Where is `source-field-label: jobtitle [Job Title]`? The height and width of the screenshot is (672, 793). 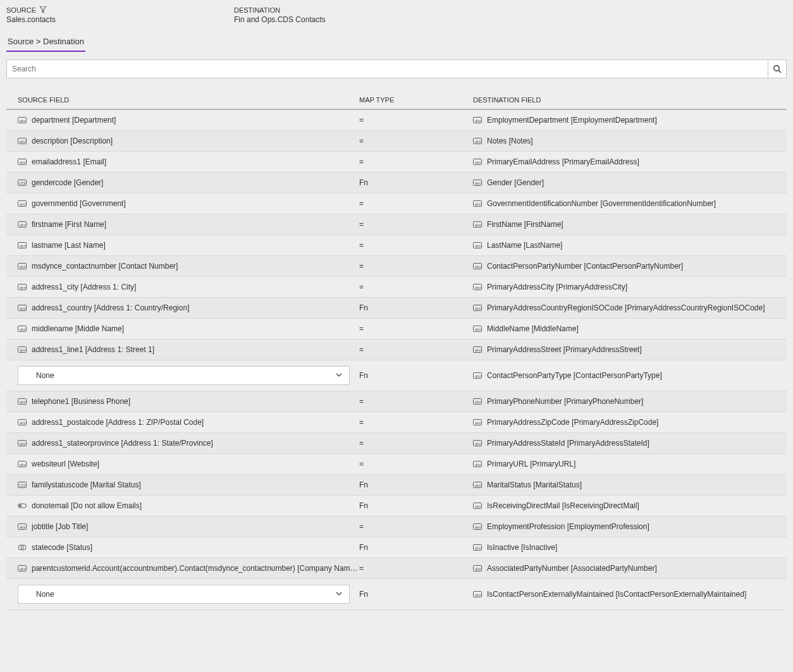
source-field-label: jobtitle [Job Title] is located at coordinates (59, 527).